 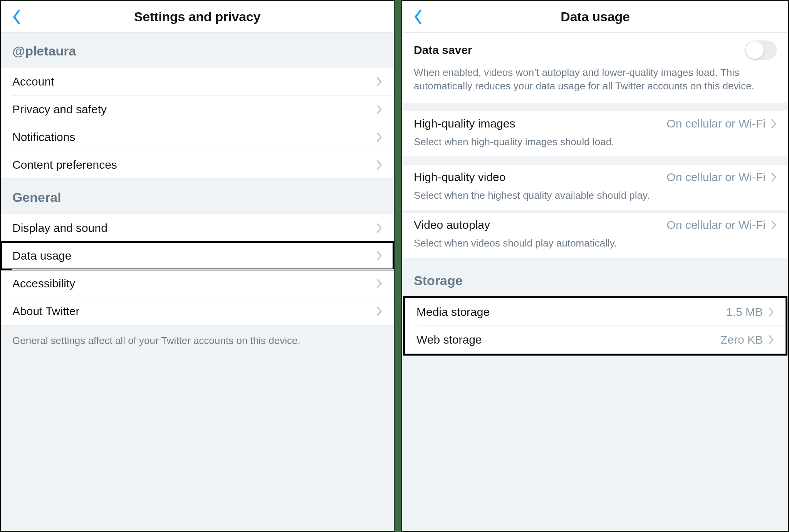 I want to click on hq-video-note: Select when the highest quality availabl…, so click(x=595, y=200).